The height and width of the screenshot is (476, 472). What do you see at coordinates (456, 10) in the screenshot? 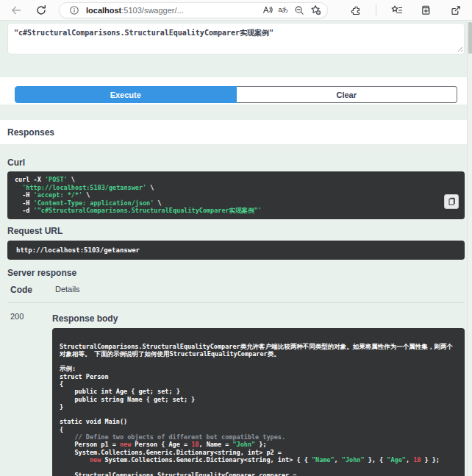
I see `share-icon` at bounding box center [456, 10].